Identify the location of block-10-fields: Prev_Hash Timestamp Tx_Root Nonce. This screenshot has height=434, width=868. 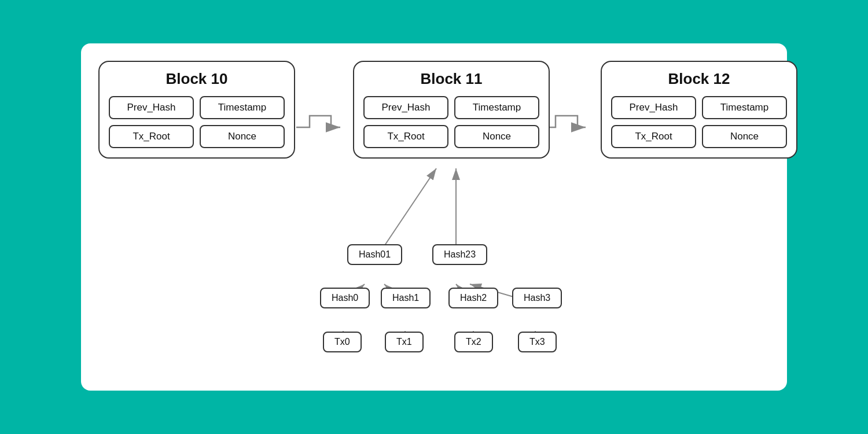
(197, 122).